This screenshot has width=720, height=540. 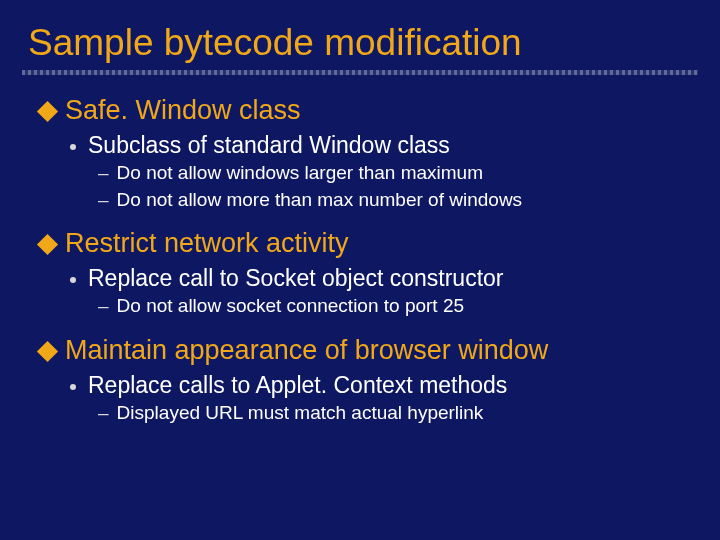 I want to click on slide-title: Sample bytecode modification, so click(x=374, y=43).